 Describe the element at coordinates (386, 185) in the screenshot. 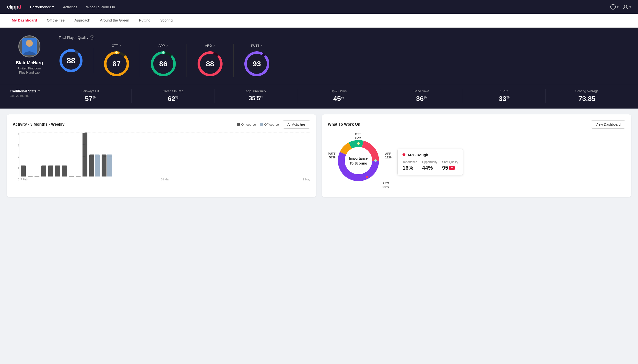

I see `donut-label-arg: ARG 21%` at that location.